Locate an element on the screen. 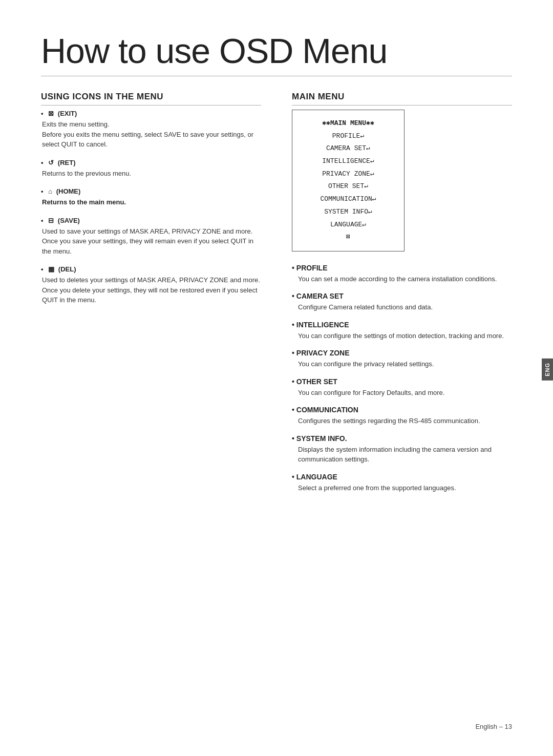 Image resolution: width=553 pixels, height=756 pixels. exit-desc-1: Exits the menu setting. is located at coordinates (152, 124).